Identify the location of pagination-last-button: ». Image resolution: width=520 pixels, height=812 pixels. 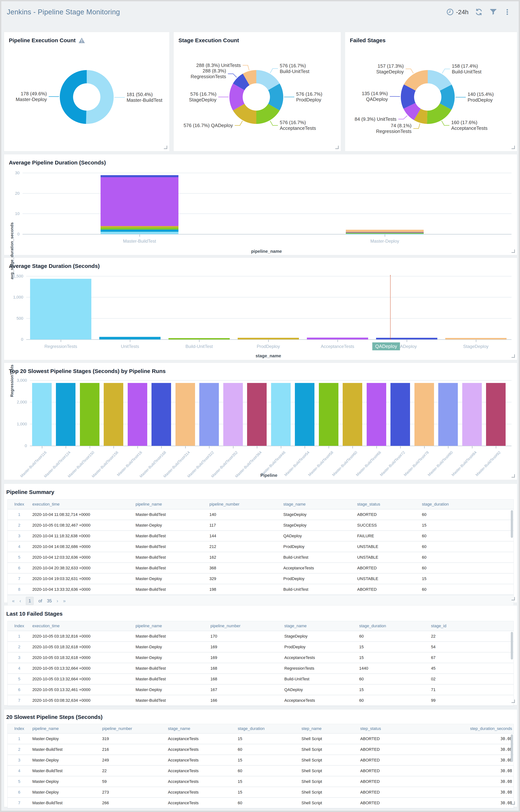
(64, 601).